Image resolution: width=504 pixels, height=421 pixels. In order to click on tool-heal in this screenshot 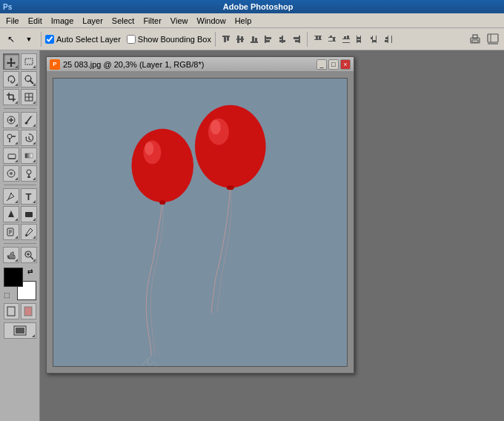, I will do `click(11, 120)`.